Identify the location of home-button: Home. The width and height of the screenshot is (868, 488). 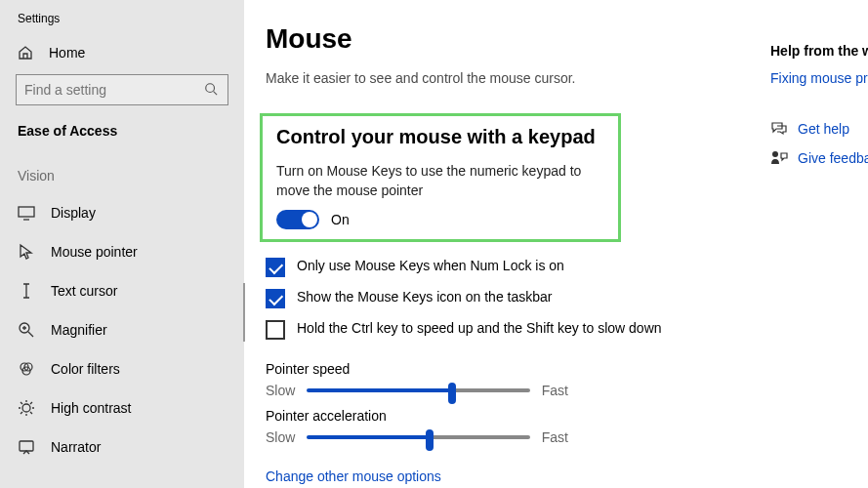
(122, 56).